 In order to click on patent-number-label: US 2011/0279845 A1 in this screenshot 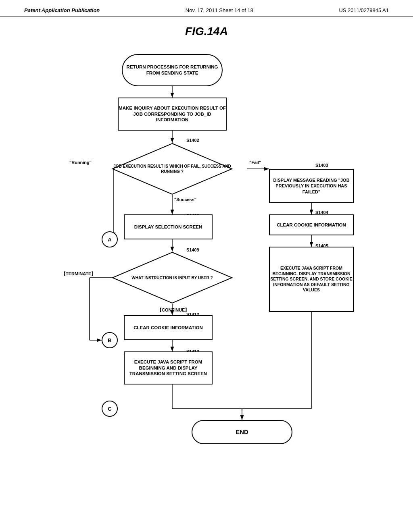, I will do `click(364, 10)`.